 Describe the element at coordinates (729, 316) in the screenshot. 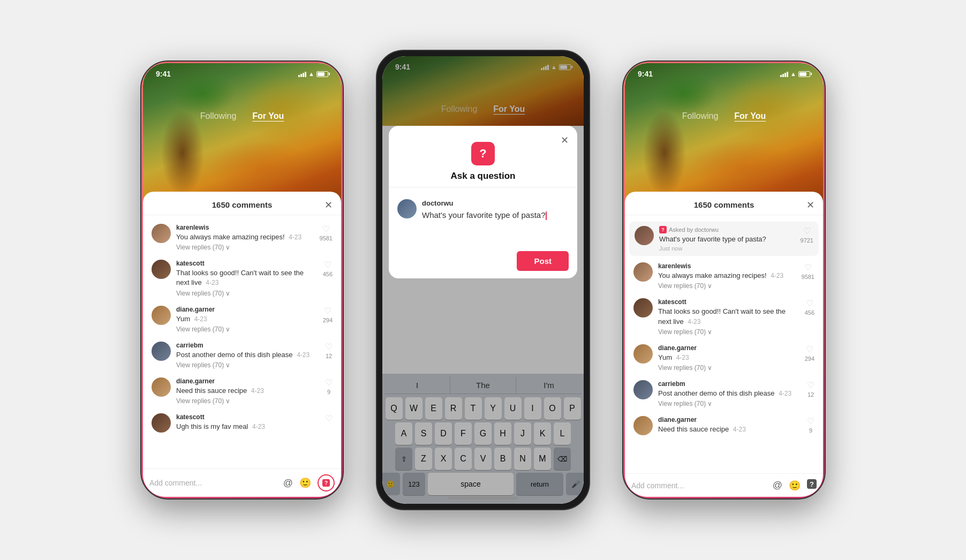

I see `comment-text: That looks so good!! Can't wait to see t…` at that location.